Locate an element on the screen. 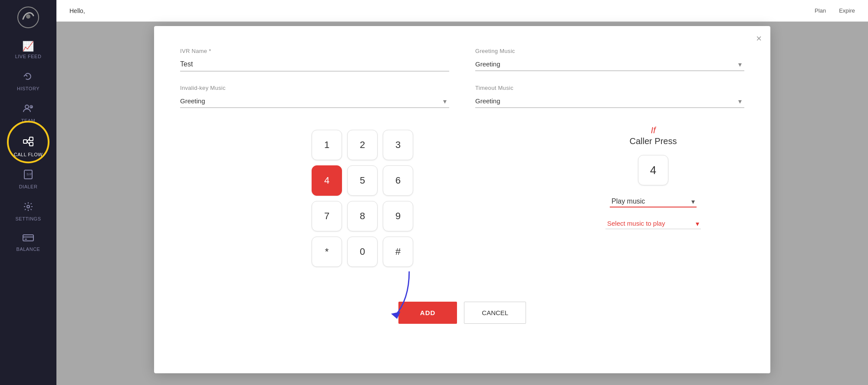 This screenshot has height=385, width=868. sidebar-item-history: HISTORY is located at coordinates (28, 81).